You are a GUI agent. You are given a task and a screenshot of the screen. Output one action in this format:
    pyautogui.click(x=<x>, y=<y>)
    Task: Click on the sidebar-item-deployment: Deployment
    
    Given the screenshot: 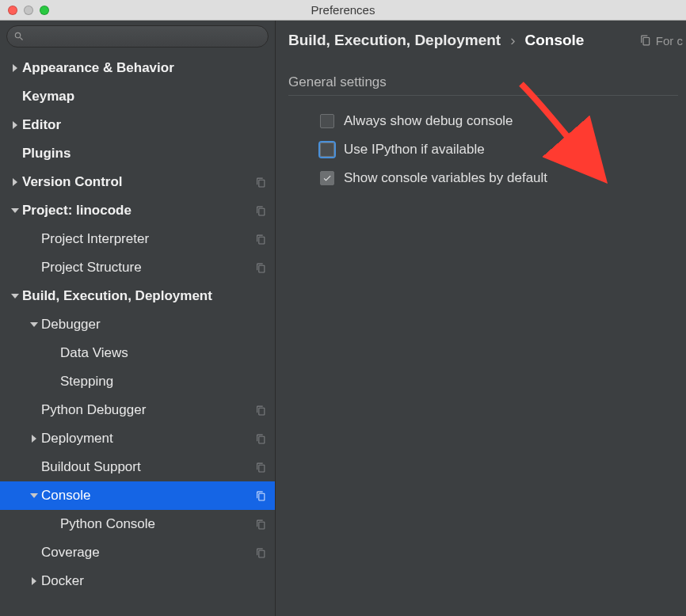 What is the action you would take?
    pyautogui.click(x=138, y=439)
    